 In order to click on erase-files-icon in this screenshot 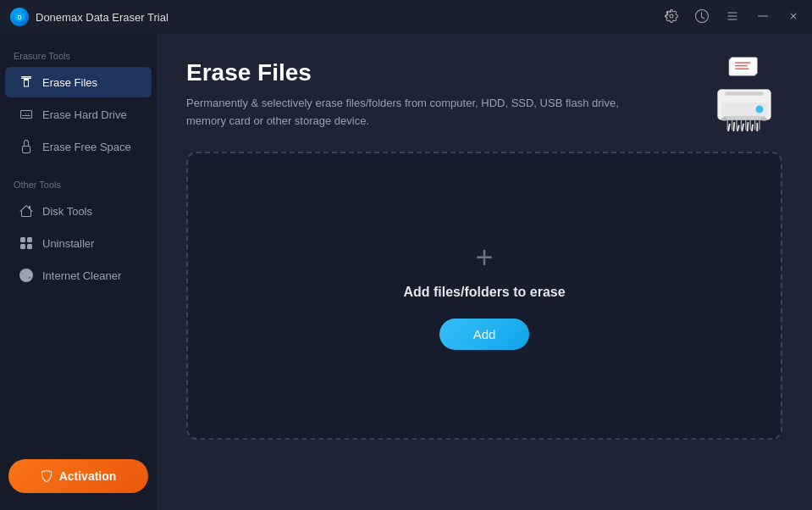, I will do `click(26, 82)`.